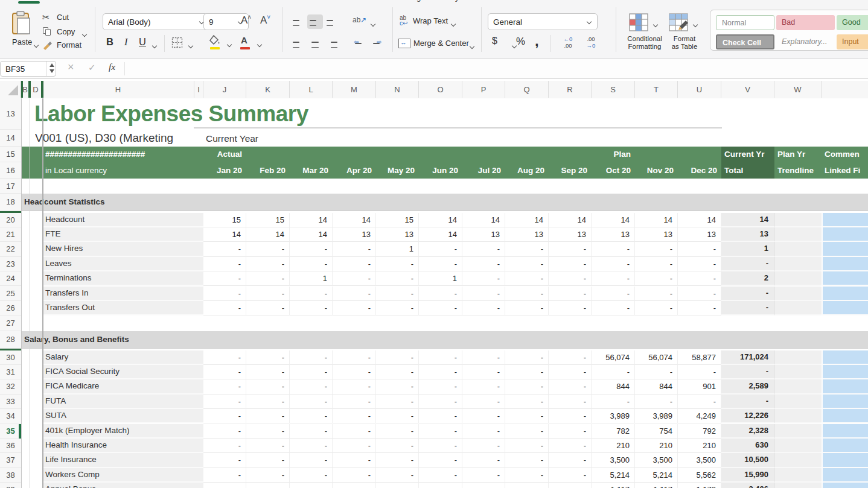 The width and height of the screenshot is (868, 488). I want to click on row-label: FTE, so click(123, 235).